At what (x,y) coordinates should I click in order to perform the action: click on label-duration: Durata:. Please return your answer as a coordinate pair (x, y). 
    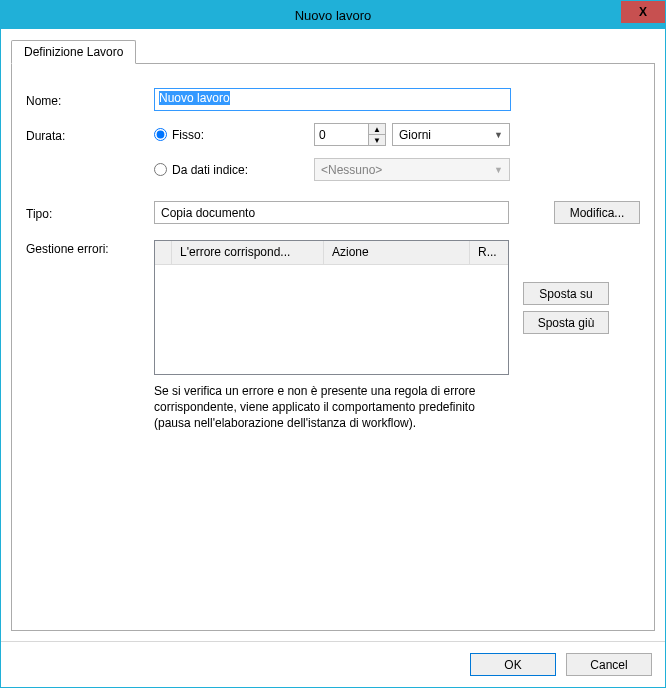
    Looking at the image, I should click on (90, 135).